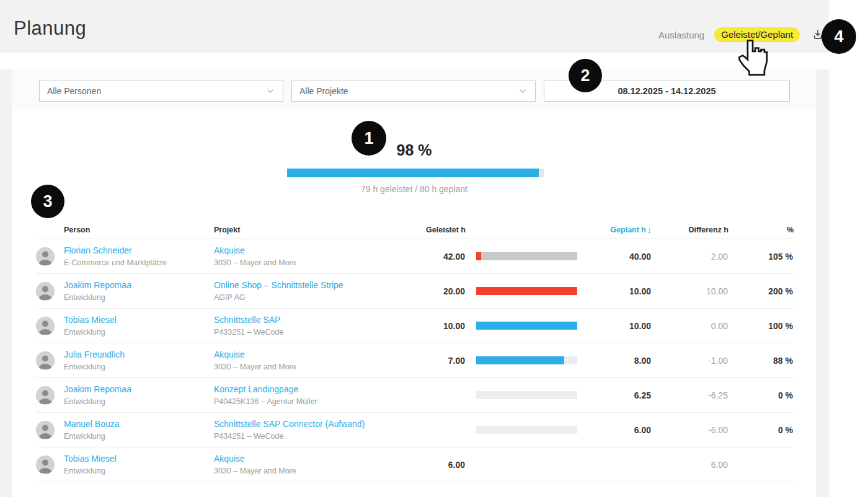 This screenshot has width=868, height=497. Describe the element at coordinates (415, 326) in the screenshot. I see `table-row: Tobias Miesel Entwicklung Schnittstelle …` at that location.